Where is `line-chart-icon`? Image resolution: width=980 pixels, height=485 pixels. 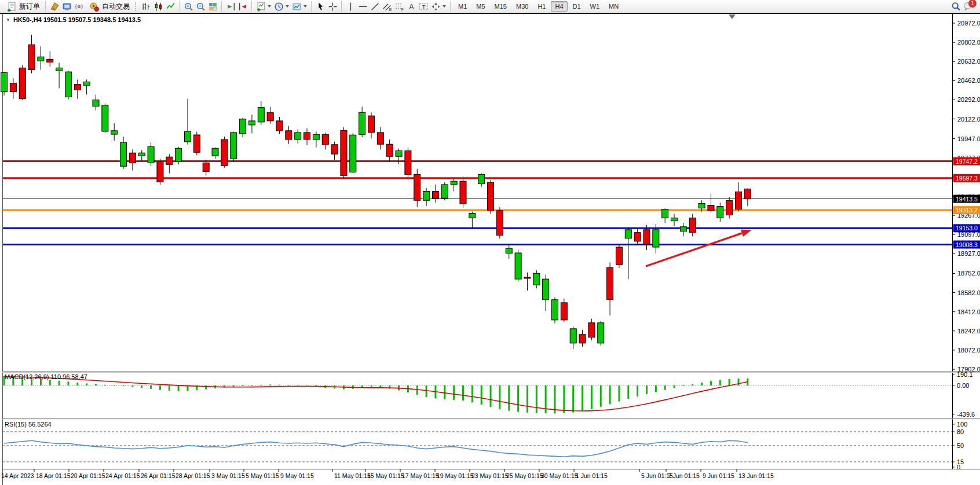 line-chart-icon is located at coordinates (170, 7).